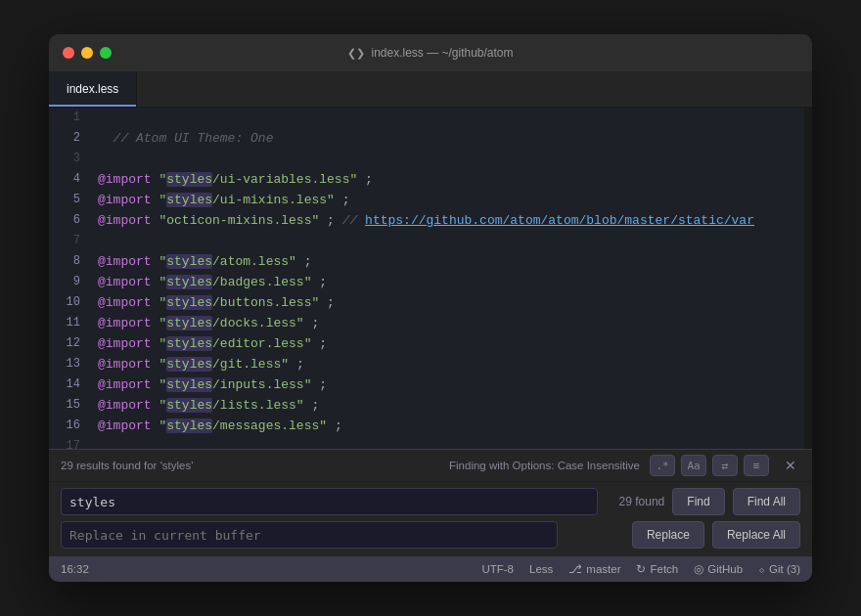  I want to click on line-num-9: 9, so click(69, 282).